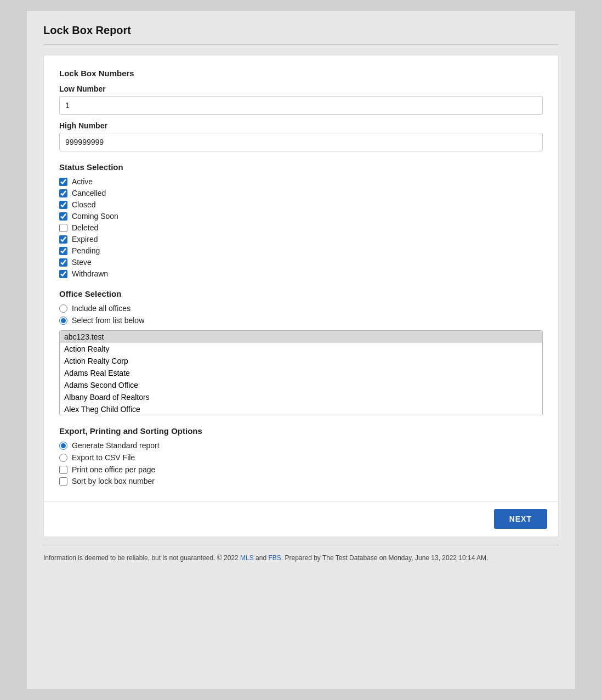 This screenshot has height=700, width=602. I want to click on office-radio-group: Include all offices Select from list bel…, so click(301, 314).